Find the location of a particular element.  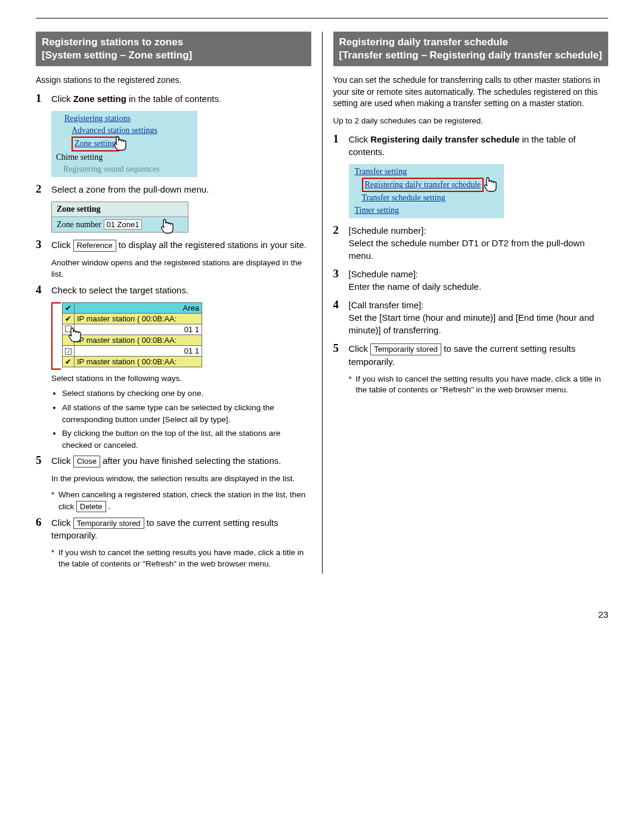

step-2: 2 Select a zone from the pull-down menu. is located at coordinates (174, 190).